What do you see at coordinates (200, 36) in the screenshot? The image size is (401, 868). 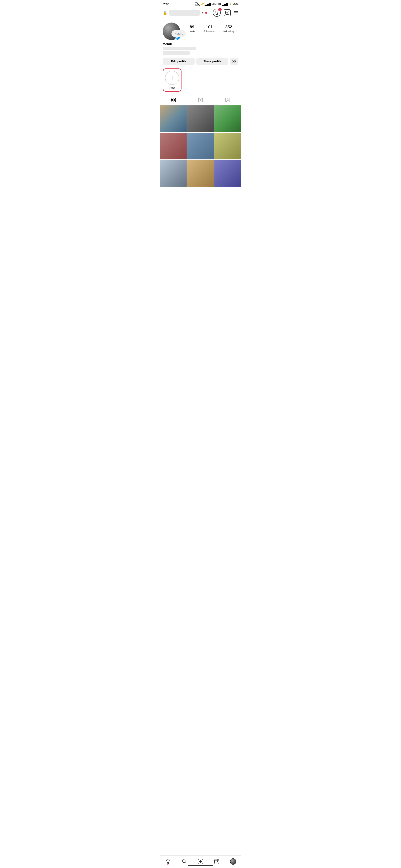 I see `profile-section: Note... + 89 posts 101 followers 352 fol…` at bounding box center [200, 36].